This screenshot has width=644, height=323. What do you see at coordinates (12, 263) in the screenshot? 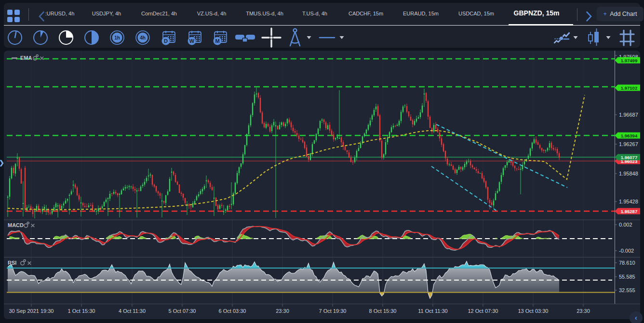
I see `svg-text: RSI` at bounding box center [12, 263].